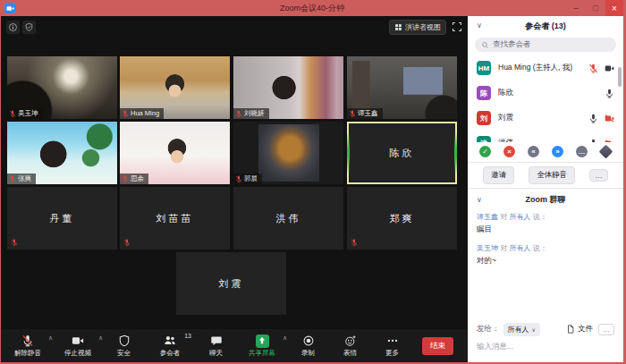 The width and height of the screenshot is (626, 364). What do you see at coordinates (123, 346) in the screenshot?
I see `toolbar-security-button: 安全` at bounding box center [123, 346].